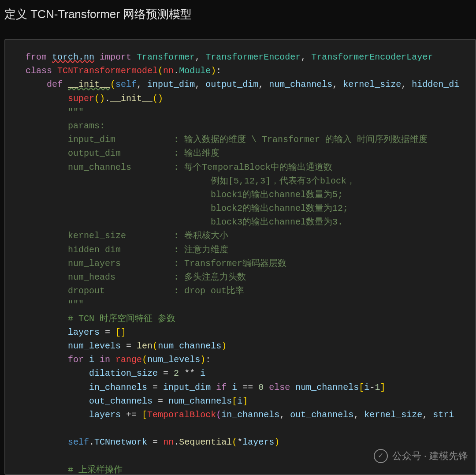 This screenshot has width=476, height=475. Describe the element at coordinates (190, 346) in the screenshot. I see `id-nc: num_channels` at that location.